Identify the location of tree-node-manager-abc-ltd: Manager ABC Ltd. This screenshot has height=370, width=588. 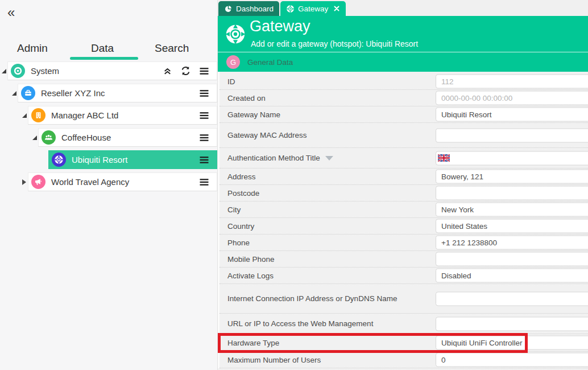
(123, 115).